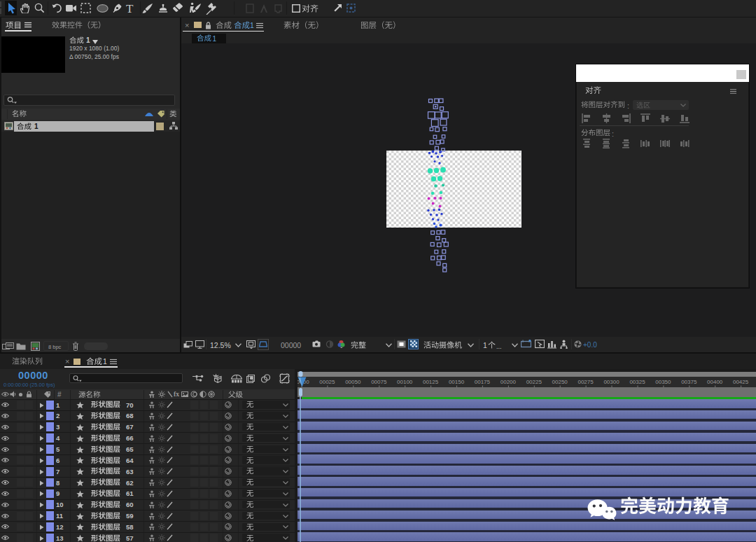  I want to click on svg-text: 00225, so click(535, 381).